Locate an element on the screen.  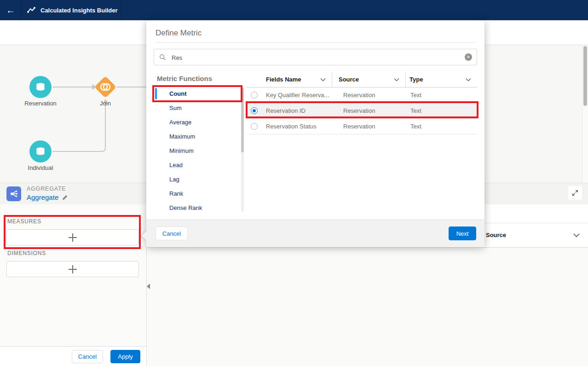
aggregate-icon is located at coordinates (14, 194).